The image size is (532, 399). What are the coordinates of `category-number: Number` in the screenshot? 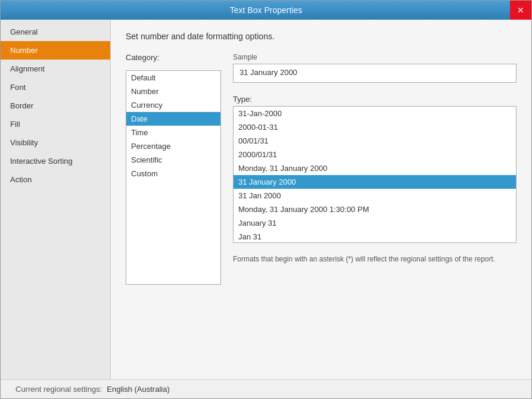 It's located at (173, 92).